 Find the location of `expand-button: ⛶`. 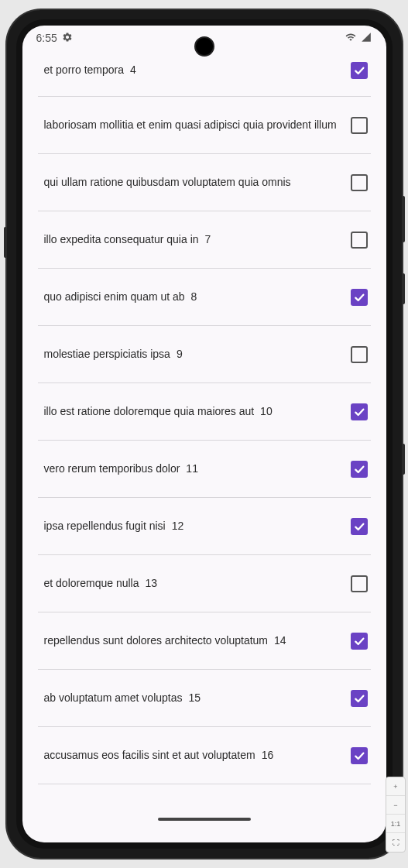

expand-button: ⛶ is located at coordinates (396, 842).